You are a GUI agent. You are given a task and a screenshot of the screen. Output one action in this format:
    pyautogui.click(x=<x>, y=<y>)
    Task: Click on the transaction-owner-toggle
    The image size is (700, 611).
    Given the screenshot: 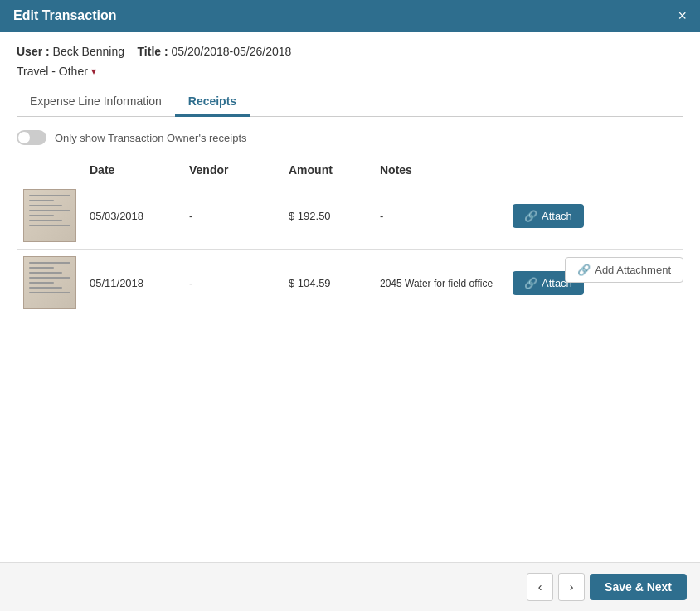 What is the action you would take?
    pyautogui.click(x=32, y=138)
    